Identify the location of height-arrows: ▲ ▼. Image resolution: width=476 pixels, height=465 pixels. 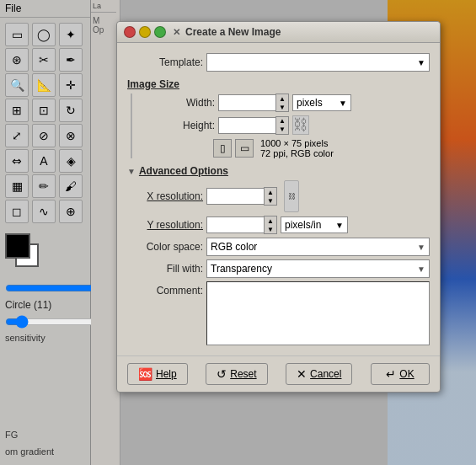
(282, 126).